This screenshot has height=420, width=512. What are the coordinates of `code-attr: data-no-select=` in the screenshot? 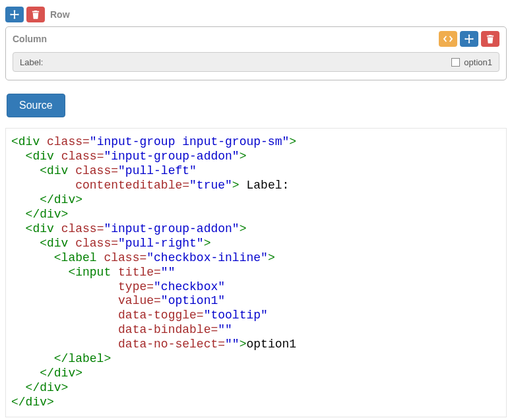 It's located at (118, 344).